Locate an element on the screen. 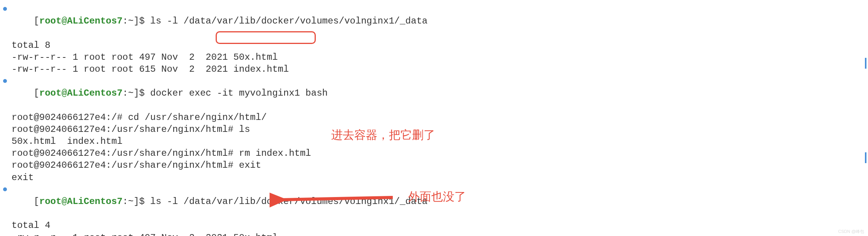 This screenshot has height=236, width=868. output-line: total 4 is located at coordinates (434, 225).